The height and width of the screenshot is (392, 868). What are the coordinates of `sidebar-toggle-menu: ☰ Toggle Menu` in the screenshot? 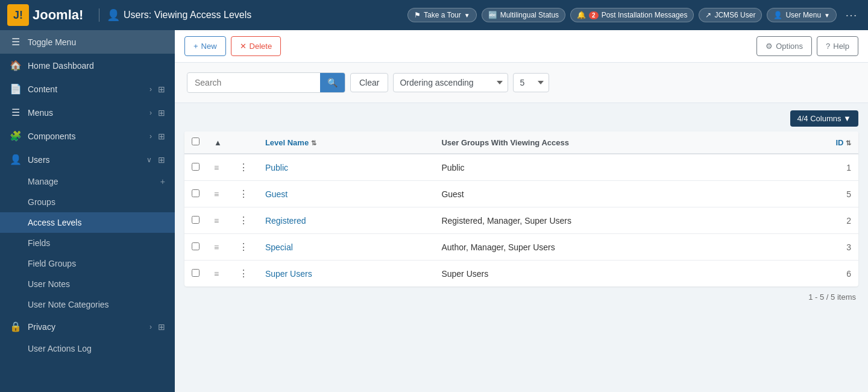 It's located at (87, 42).